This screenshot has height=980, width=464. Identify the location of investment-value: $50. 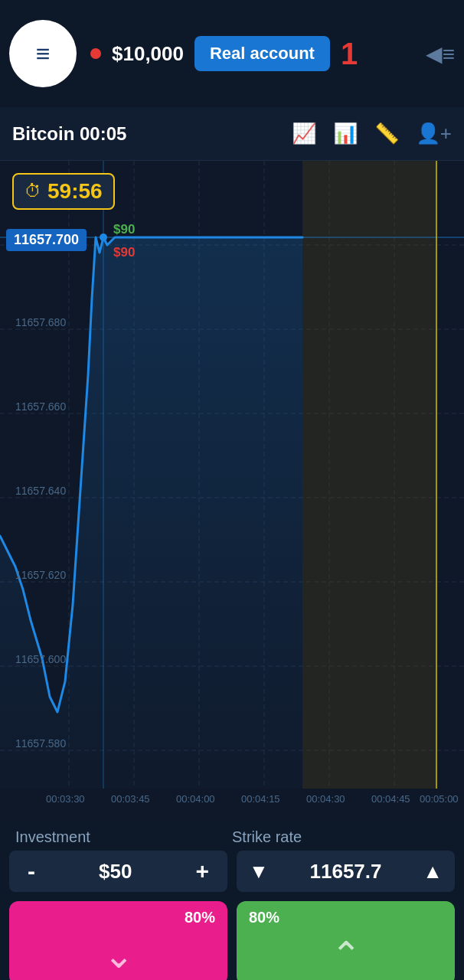
(115, 871).